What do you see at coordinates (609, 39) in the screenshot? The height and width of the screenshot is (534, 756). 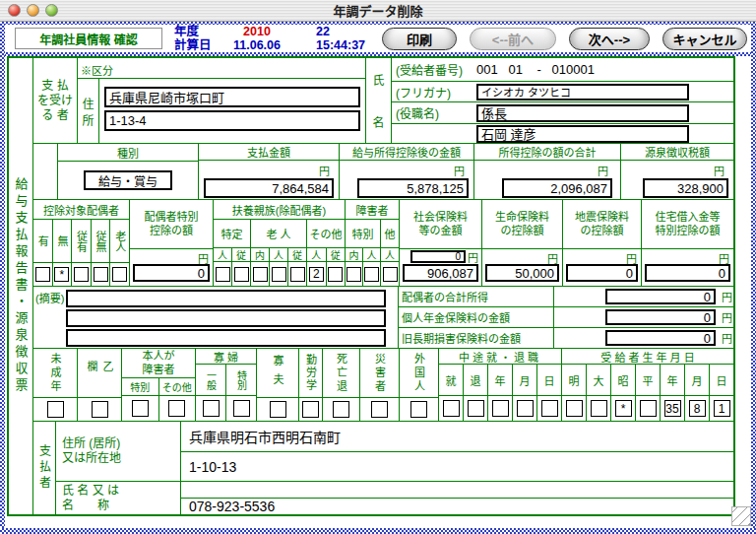 I see `next-button: 次へ-->` at bounding box center [609, 39].